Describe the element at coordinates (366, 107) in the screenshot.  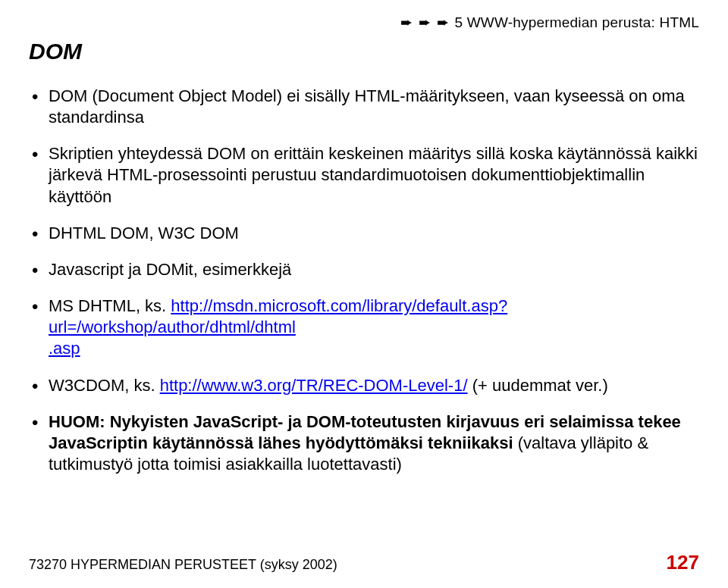
I see `list-item: DOM (Document Object Model) ei sisälly H…` at that location.